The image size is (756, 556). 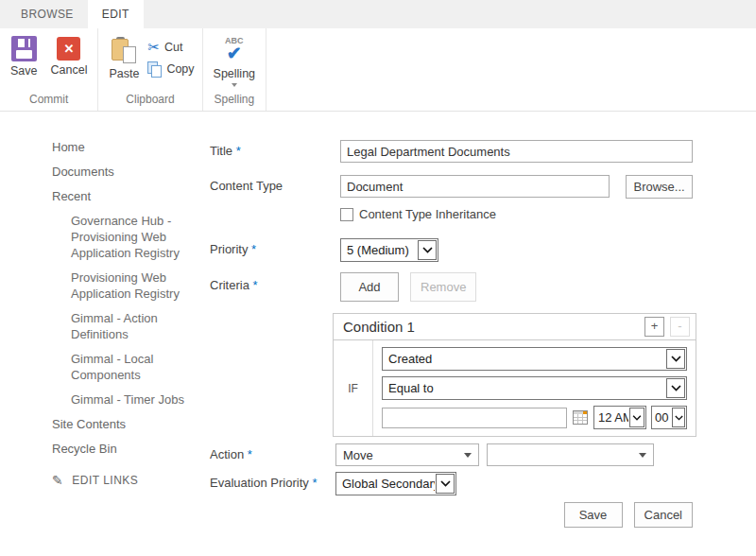 What do you see at coordinates (132, 286) in the screenshot?
I see `sidebar-item-provisioning-registry: Provisioning Web Application Registry` at bounding box center [132, 286].